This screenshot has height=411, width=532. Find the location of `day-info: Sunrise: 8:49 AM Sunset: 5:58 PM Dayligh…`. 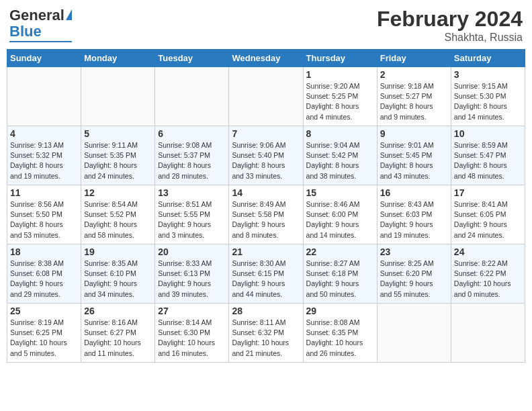

day-info: Sunrise: 8:49 AM Sunset: 5:58 PM Dayligh… is located at coordinates (266, 220).